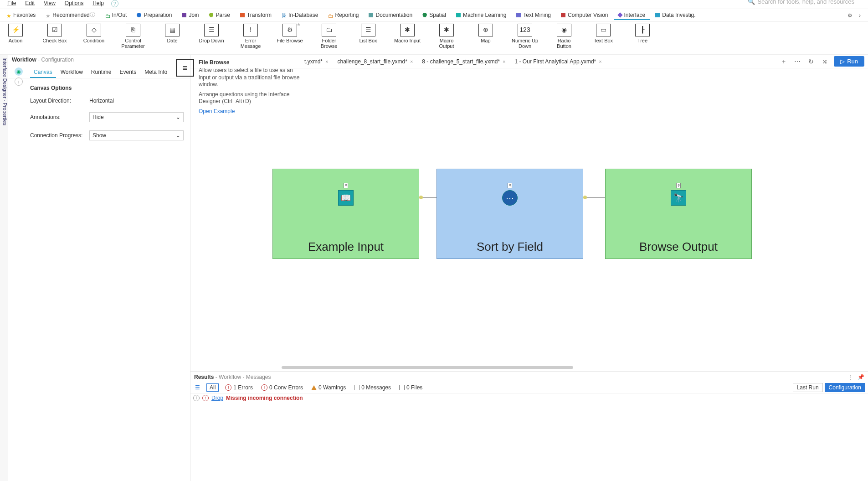 The width and height of the screenshot is (868, 481). Describe the element at coordinates (212, 388) in the screenshot. I see `filter-all: All` at that location.